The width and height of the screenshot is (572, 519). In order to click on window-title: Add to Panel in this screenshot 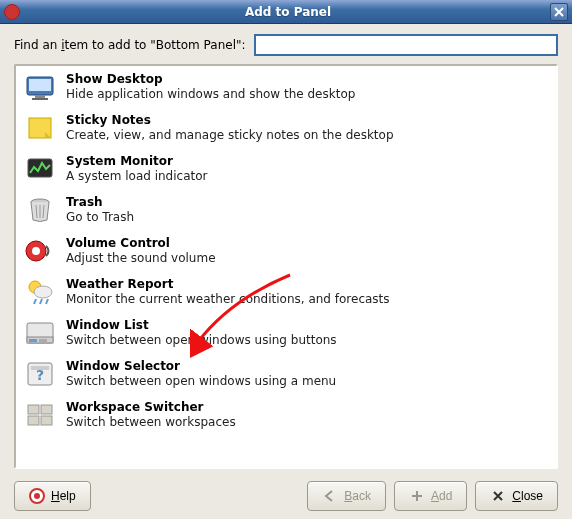, I will do `click(288, 12)`.